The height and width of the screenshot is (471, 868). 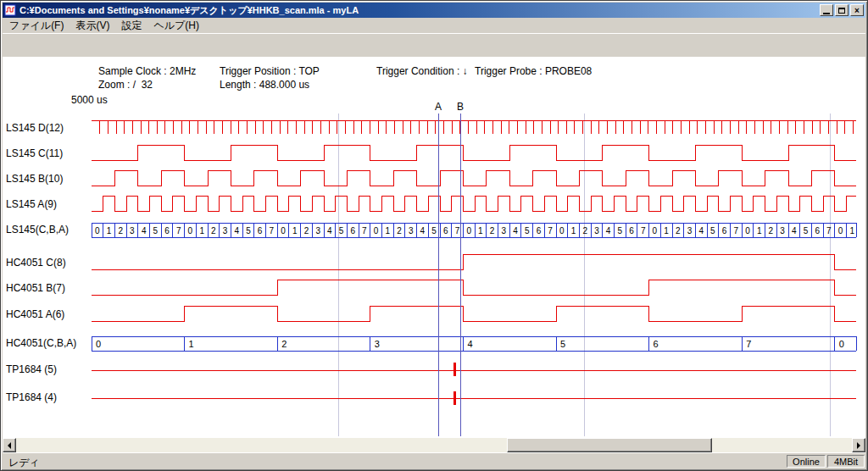 What do you see at coordinates (859, 446) in the screenshot?
I see `scroll-right-button` at bounding box center [859, 446].